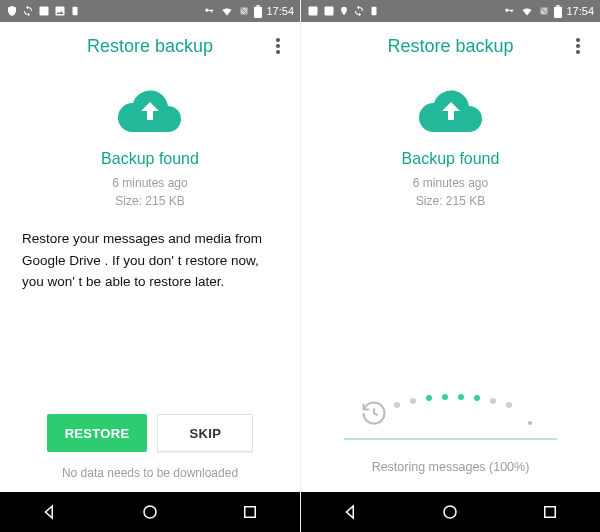 This screenshot has width=600, height=532. Describe the element at coordinates (150, 433) in the screenshot. I see `button-row: RESTORE SKIP` at that location.